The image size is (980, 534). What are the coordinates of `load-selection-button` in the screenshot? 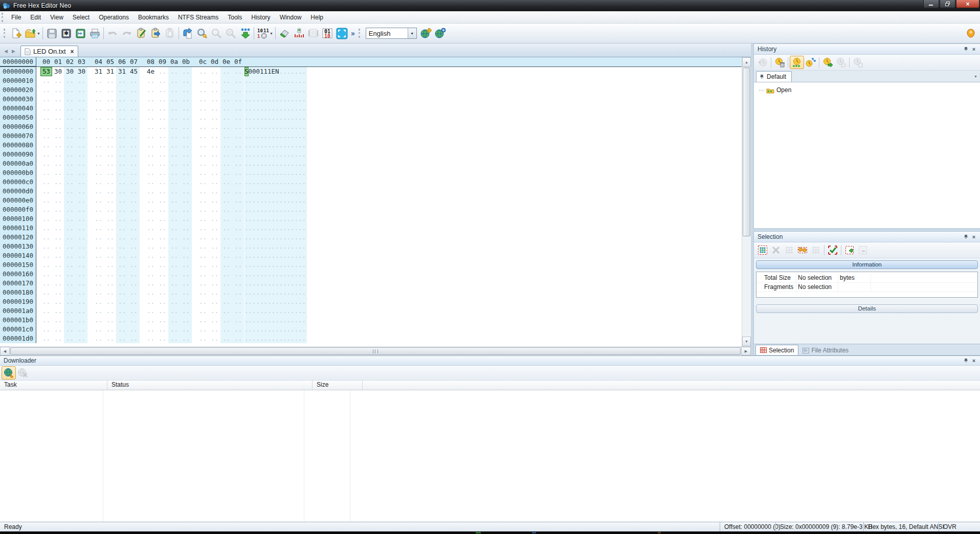 It's located at (850, 250).